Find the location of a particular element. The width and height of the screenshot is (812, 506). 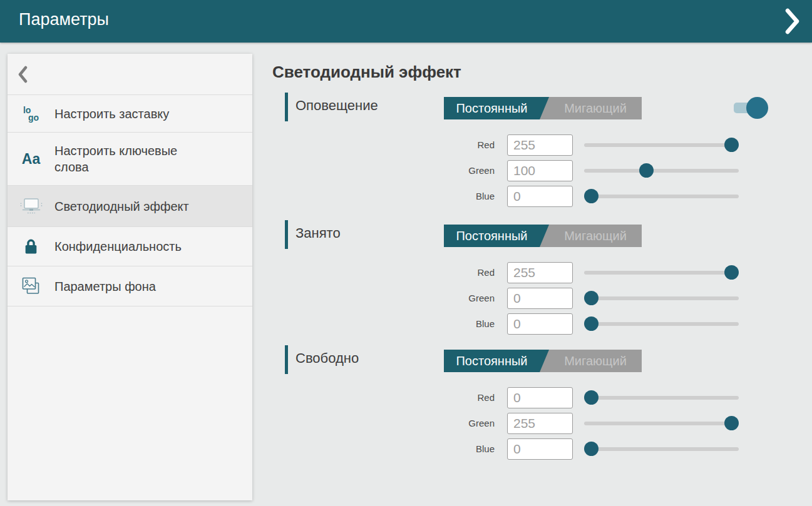

app-bar: Параметры is located at coordinates (406, 21).